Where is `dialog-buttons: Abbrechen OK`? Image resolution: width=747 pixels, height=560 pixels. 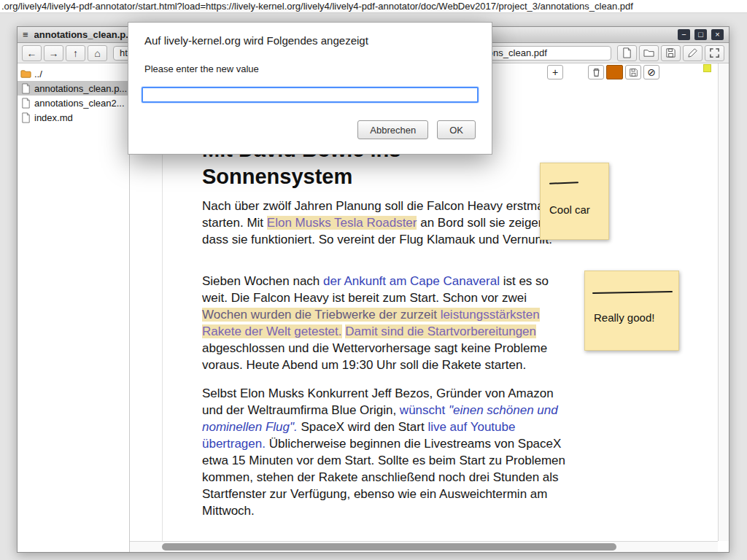
dialog-buttons: Abbrechen OK is located at coordinates (417, 130).